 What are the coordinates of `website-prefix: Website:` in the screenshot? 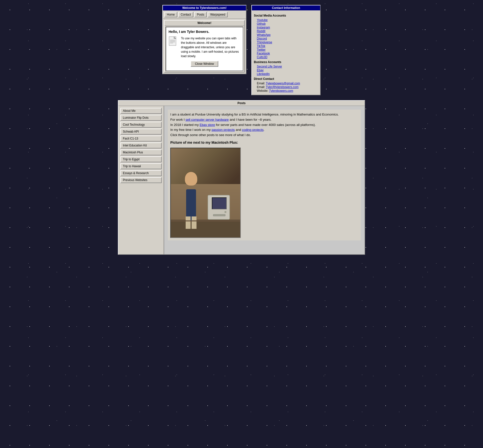 It's located at (263, 91).